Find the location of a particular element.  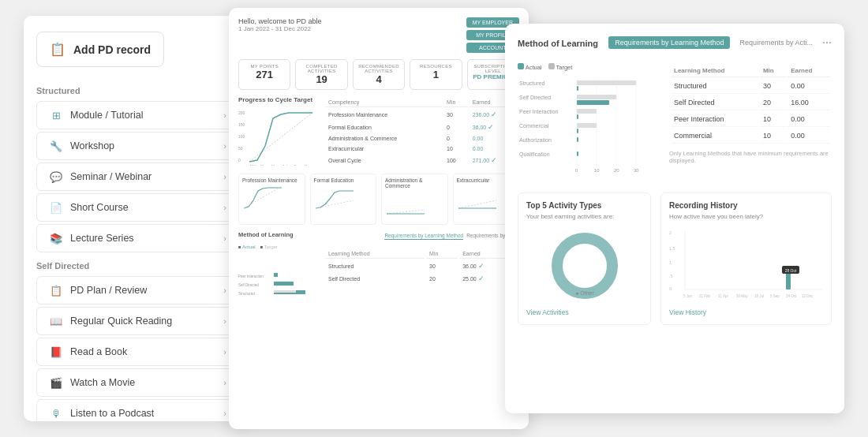

pd-plan-icon: 📋 is located at coordinates (56, 290).